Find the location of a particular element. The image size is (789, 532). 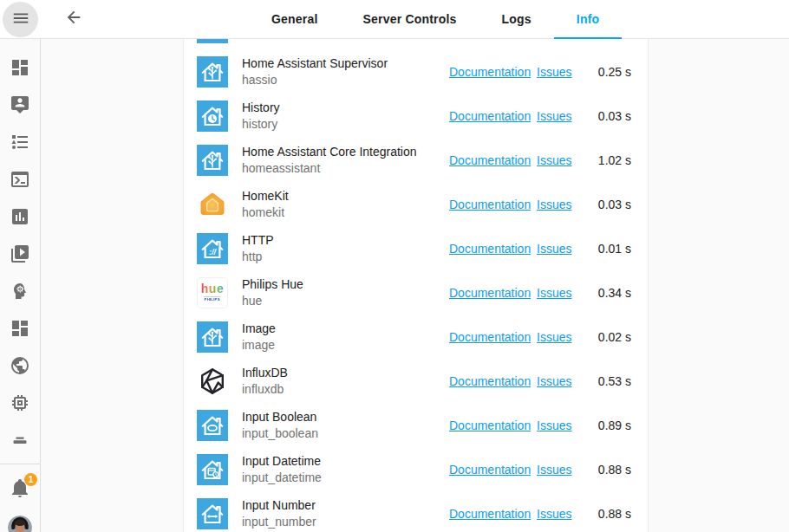

user-avatar is located at coordinates (20, 523).